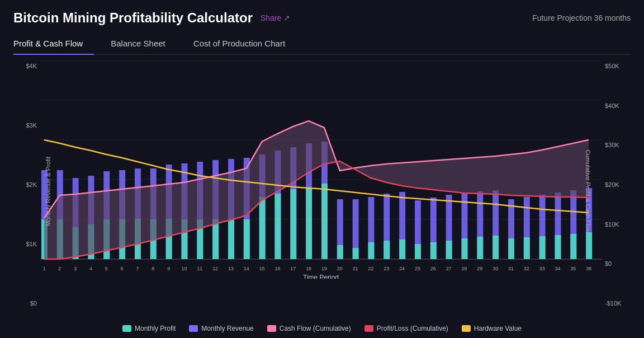 The width and height of the screenshot is (644, 338). Describe the element at coordinates (193, 328) in the screenshot. I see `legend-swatch-monthly-revenue` at that location.